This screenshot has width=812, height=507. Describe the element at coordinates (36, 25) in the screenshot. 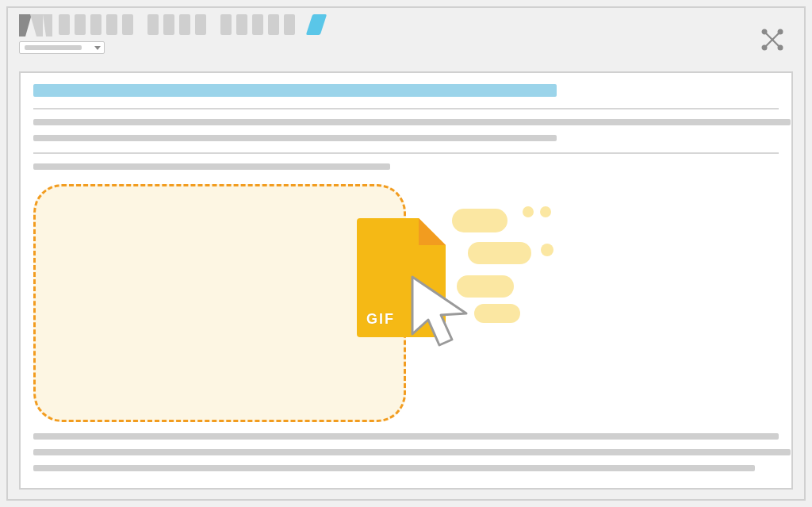

I see `app-logo-icon` at that location.